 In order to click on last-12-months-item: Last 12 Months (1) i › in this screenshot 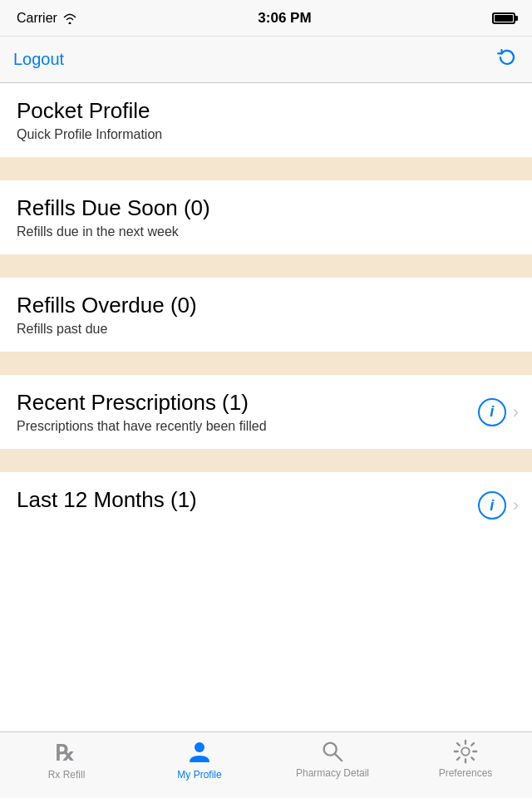, I will do `click(266, 505)`.